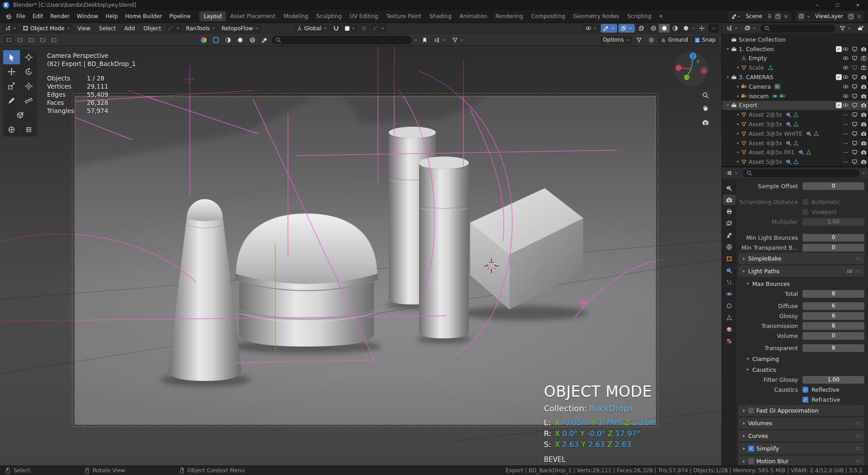  Describe the element at coordinates (312, 28) in the screenshot. I see `transform-orientation-dropdown: Global` at that location.